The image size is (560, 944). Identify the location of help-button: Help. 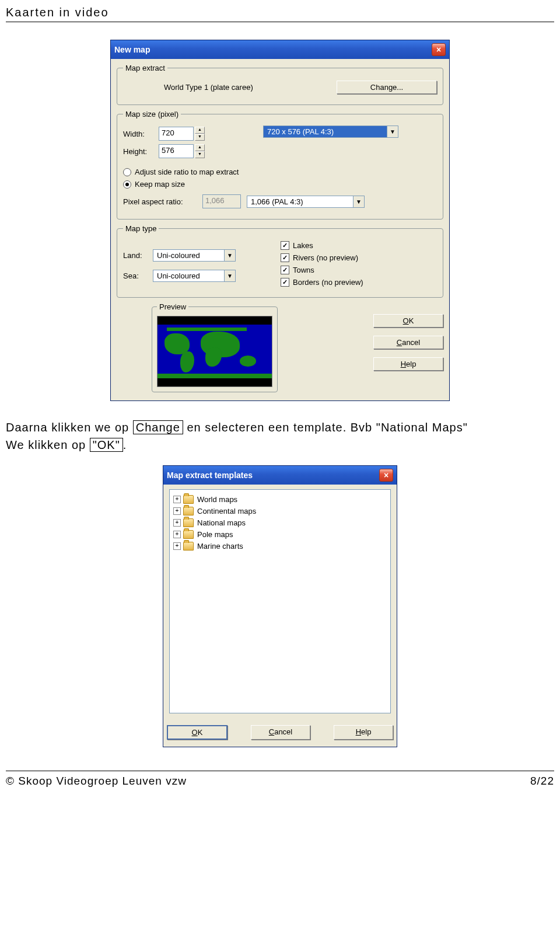
(408, 364).